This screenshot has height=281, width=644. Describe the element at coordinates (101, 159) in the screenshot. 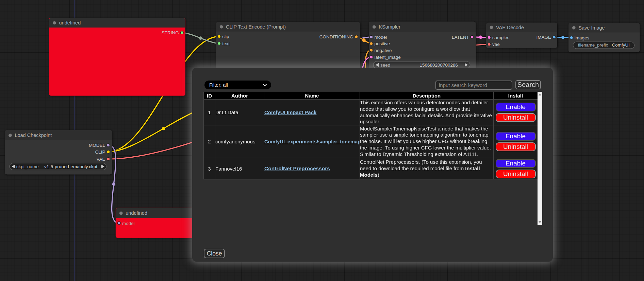

I see `svg-text: VAE` at that location.